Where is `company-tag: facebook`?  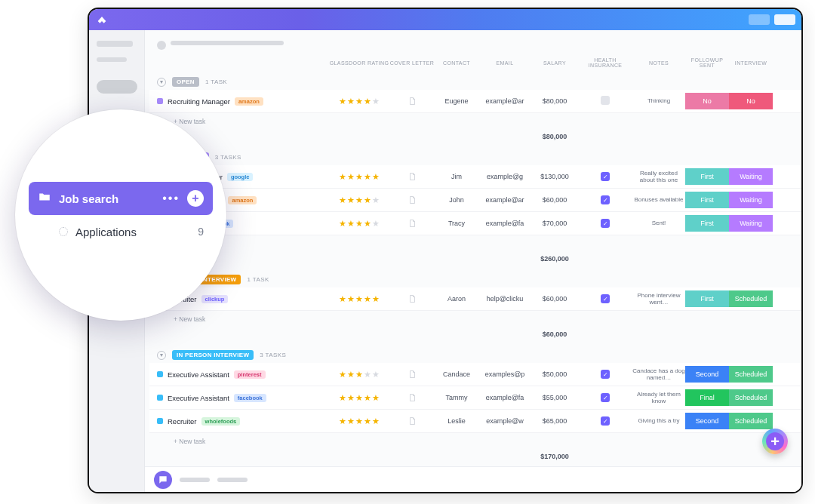 company-tag: facebook is located at coordinates (251, 398).